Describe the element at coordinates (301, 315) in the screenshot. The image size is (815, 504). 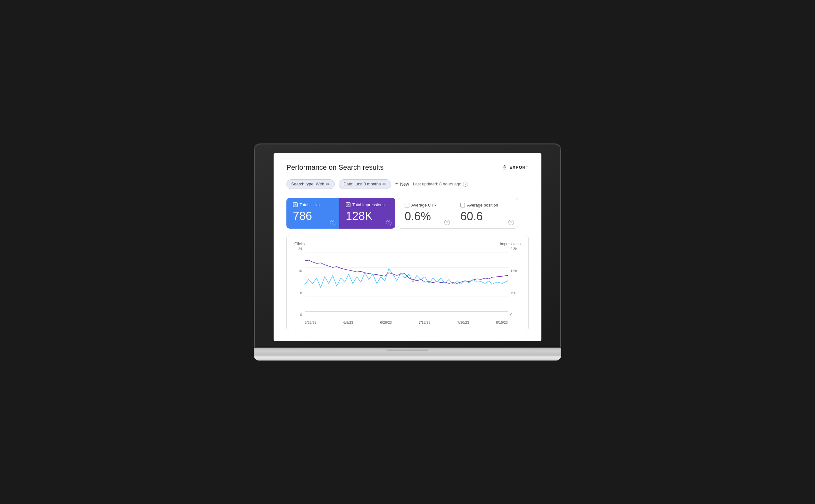
I see `y-left-0: 0` at that location.